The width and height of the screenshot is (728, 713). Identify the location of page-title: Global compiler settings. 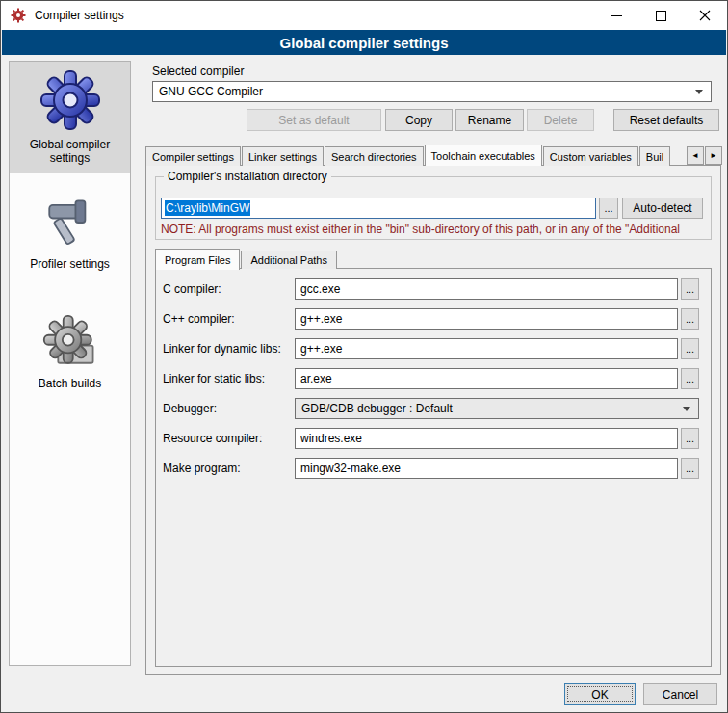
(364, 42).